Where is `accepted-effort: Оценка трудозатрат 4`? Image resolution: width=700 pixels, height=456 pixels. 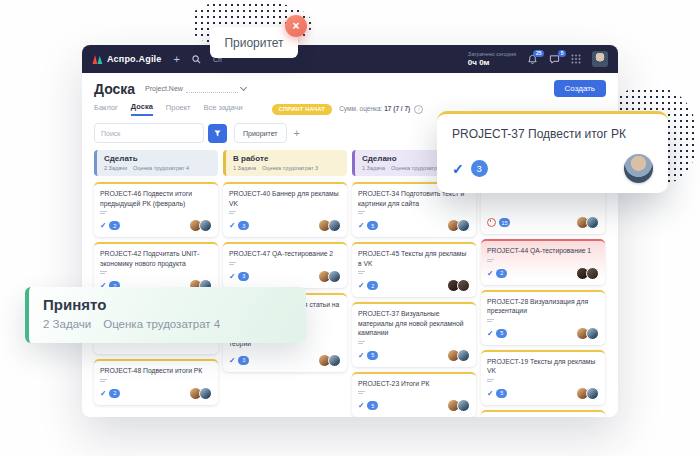 accepted-effort: Оценка трудозатрат 4 is located at coordinates (162, 324).